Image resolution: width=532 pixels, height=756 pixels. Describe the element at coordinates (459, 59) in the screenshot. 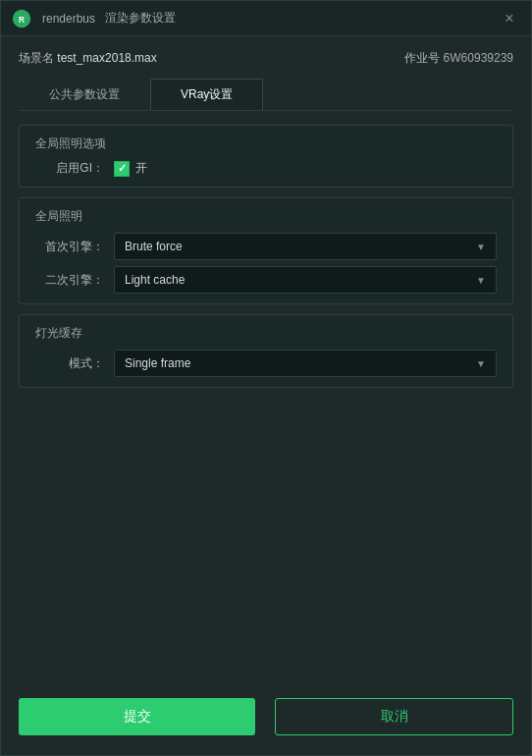

I see `job-number-area: 作业号 6W60939239` at that location.